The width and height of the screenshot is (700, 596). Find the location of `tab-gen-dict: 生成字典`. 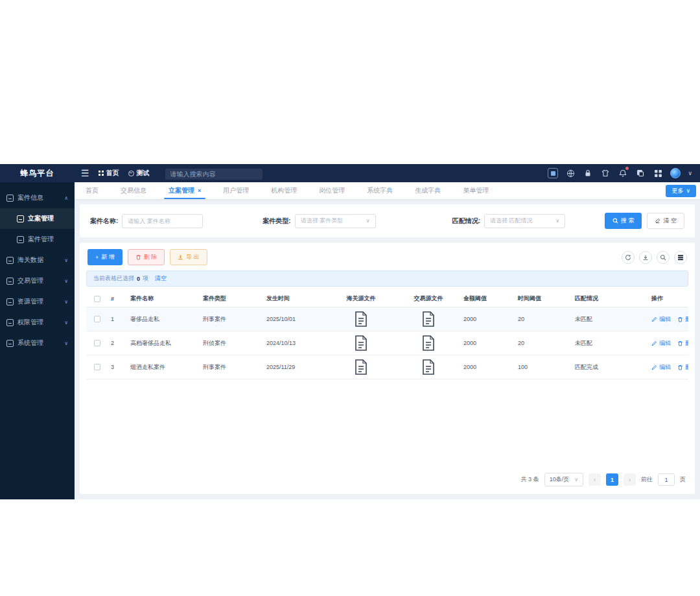

tab-gen-dict: 生成字典 is located at coordinates (428, 191).